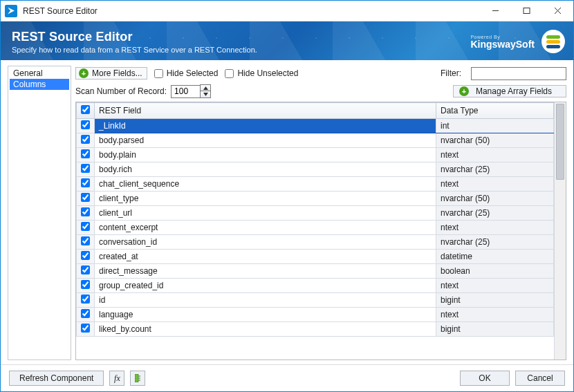  Describe the element at coordinates (266, 155) in the screenshot. I see `row-field-cell: body.plain` at that location.